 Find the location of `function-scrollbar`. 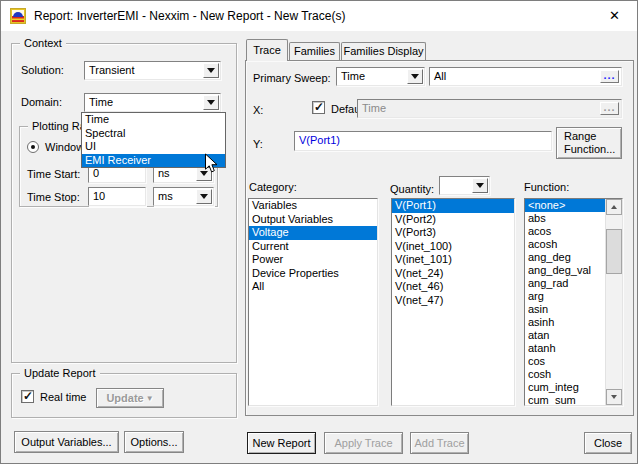

function-scrollbar is located at coordinates (614, 302).